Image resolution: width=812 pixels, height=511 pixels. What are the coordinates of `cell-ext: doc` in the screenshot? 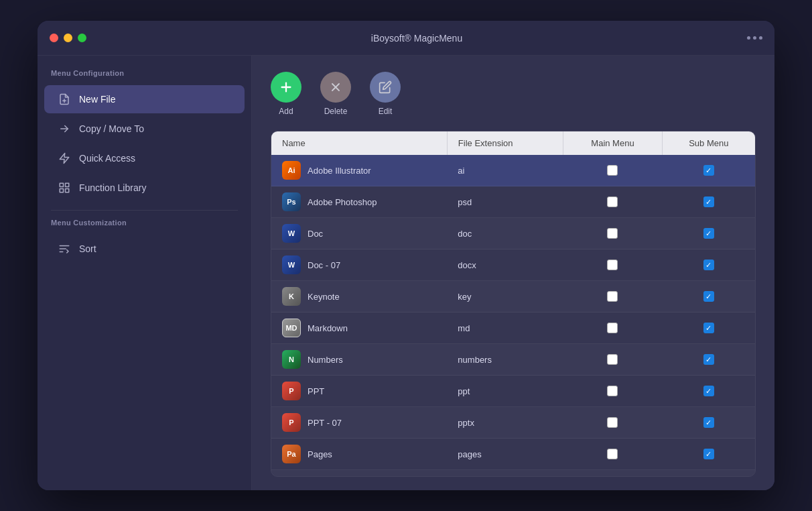 It's located at (505, 233).